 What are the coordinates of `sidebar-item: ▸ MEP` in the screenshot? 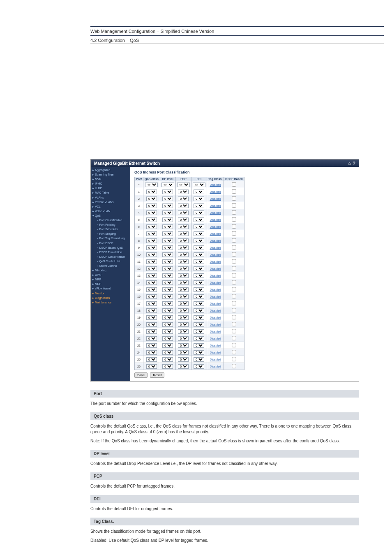 It's located at (111, 284).